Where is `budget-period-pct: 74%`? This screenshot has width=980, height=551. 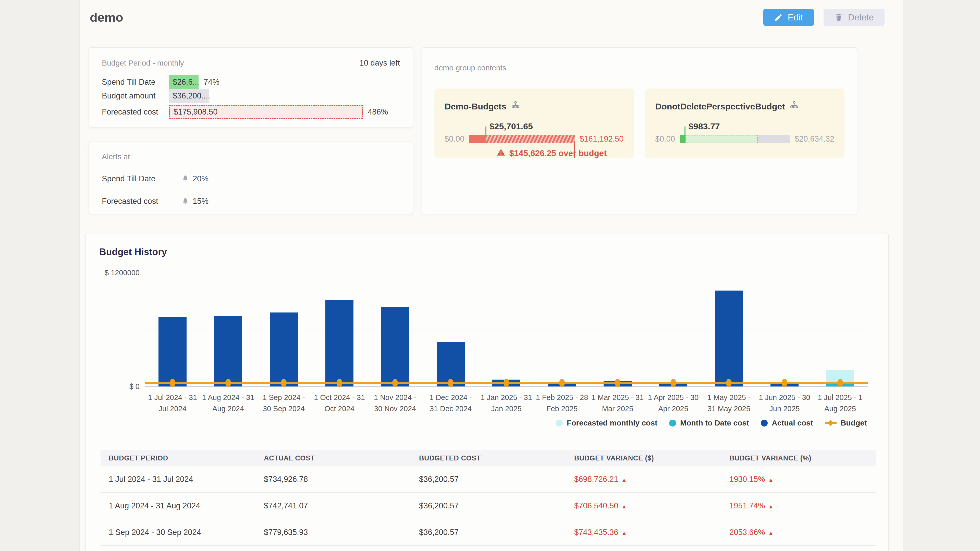 budget-period-pct: 74% is located at coordinates (212, 82).